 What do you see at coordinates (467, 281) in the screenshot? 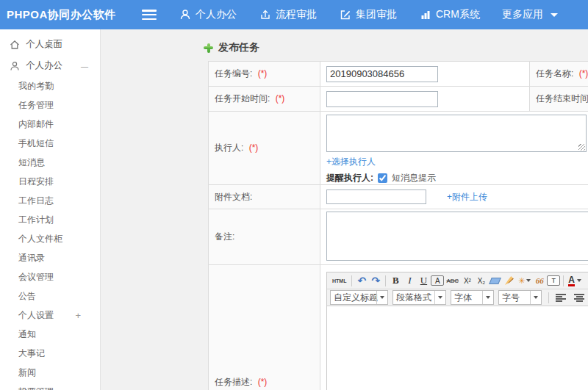
I see `superscript-button: X²` at bounding box center [467, 281].